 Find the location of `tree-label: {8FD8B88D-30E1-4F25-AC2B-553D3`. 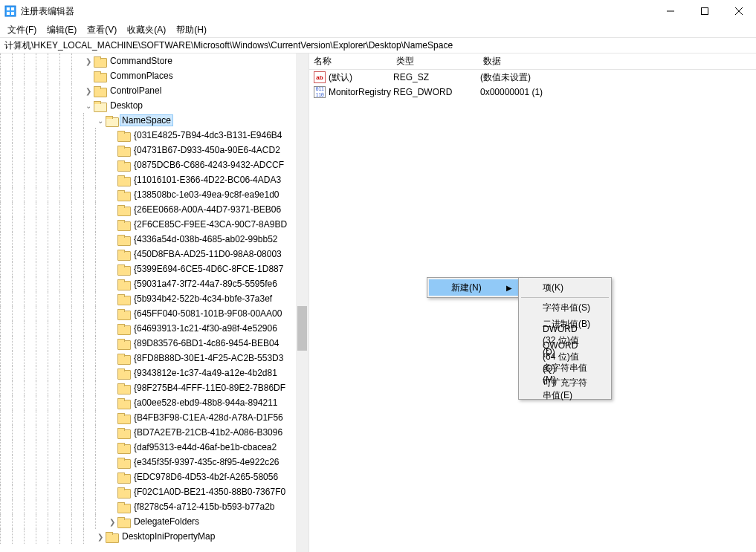

tree-label: {8FD8B88D-30E1-4F25-AC2B-553D3 is located at coordinates (208, 358).